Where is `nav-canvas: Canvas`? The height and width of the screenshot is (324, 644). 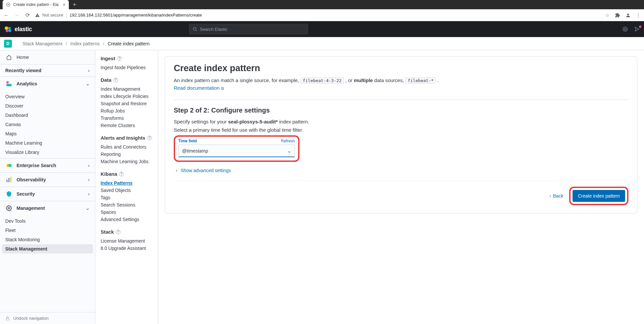
nav-canvas: Canvas is located at coordinates (48, 124).